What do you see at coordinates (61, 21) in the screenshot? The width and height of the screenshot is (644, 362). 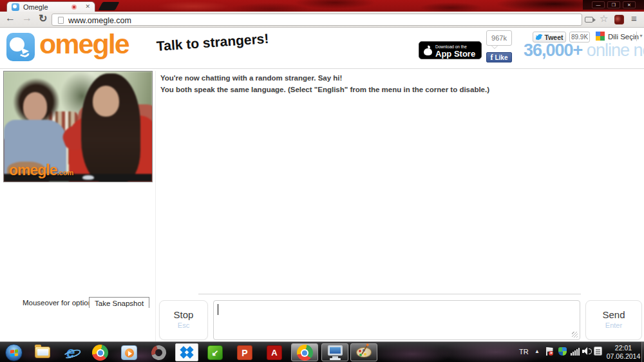 I see `page-icon` at bounding box center [61, 21].